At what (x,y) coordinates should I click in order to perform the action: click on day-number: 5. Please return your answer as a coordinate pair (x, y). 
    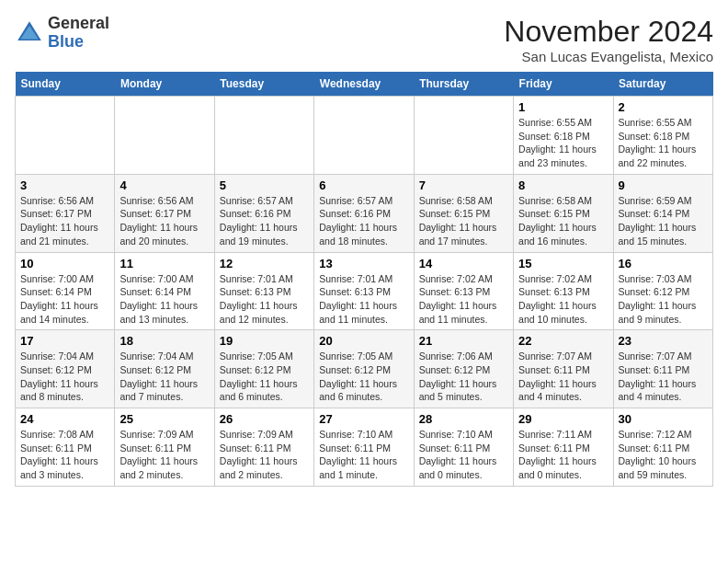
    Looking at the image, I should click on (265, 186).